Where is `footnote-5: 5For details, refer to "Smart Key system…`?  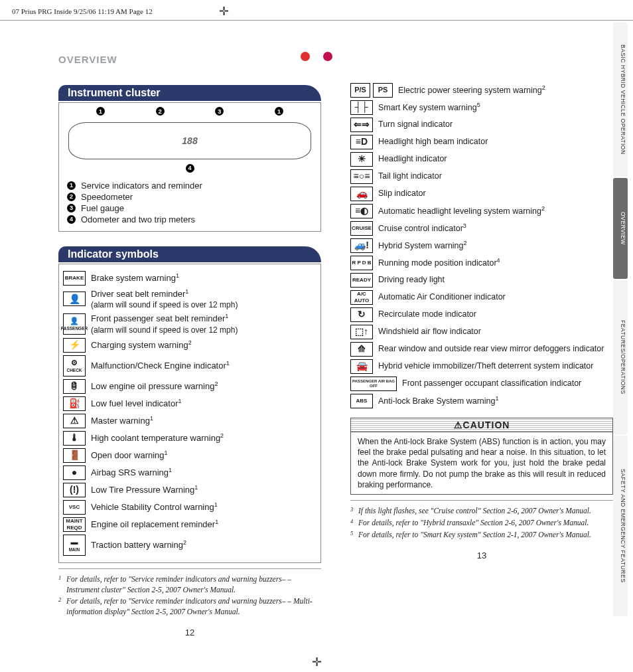 footnote-5: 5For details, refer to "Smart Key system… is located at coordinates (482, 535).